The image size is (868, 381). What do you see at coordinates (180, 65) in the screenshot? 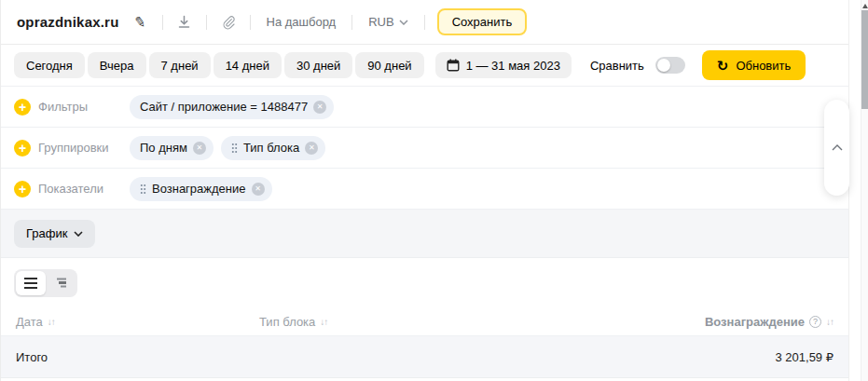
I see `preset-7-days: 7 дней` at bounding box center [180, 65].